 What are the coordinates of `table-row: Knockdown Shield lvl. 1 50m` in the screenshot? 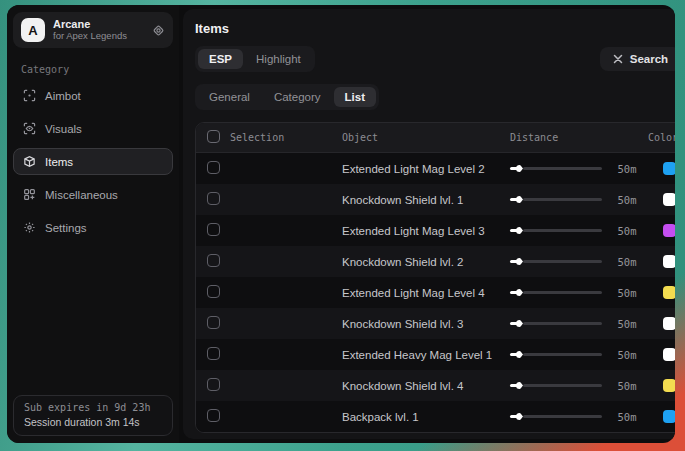 It's located at (436, 200).